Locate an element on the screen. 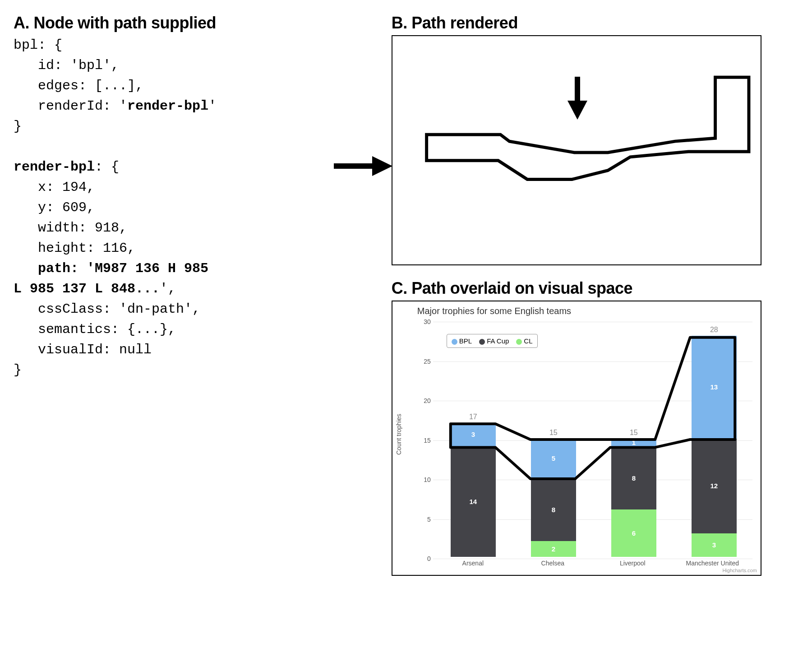  bar-segment: 14 is located at coordinates (473, 502).